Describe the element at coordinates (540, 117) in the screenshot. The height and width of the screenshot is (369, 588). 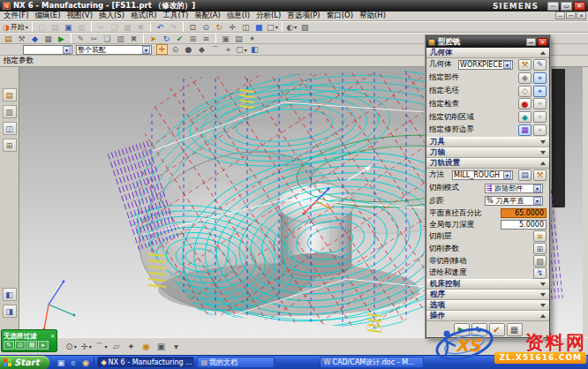
I see `display-cut-area-icon: ⌖` at that location.